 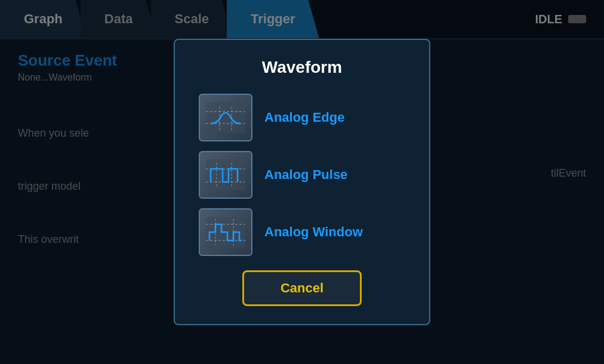 I want to click on analog-edge-svg, so click(x=226, y=118).